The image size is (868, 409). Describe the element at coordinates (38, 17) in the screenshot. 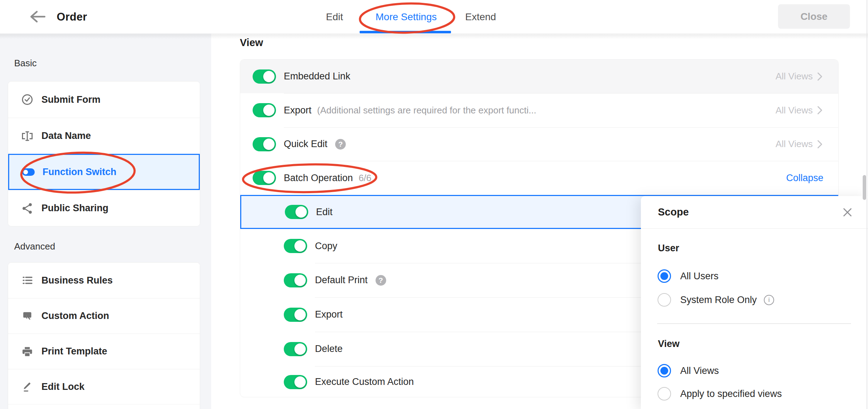

I see `back-button` at that location.